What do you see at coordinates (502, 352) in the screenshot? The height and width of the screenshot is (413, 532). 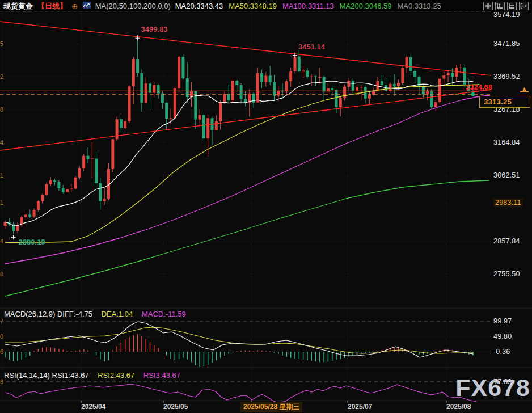 I see `y-axis-label: -0.36` at bounding box center [502, 352].